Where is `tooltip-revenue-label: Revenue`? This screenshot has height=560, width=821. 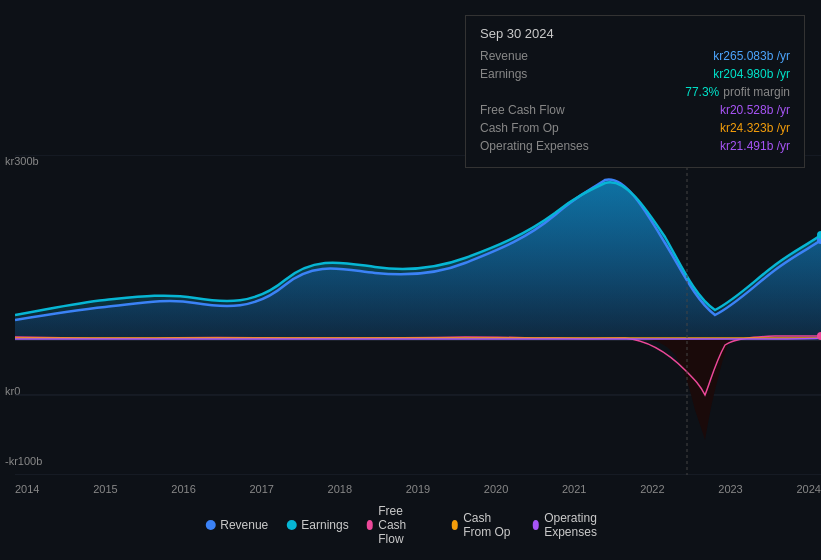 tooltip-revenue-label: Revenue is located at coordinates (504, 56).